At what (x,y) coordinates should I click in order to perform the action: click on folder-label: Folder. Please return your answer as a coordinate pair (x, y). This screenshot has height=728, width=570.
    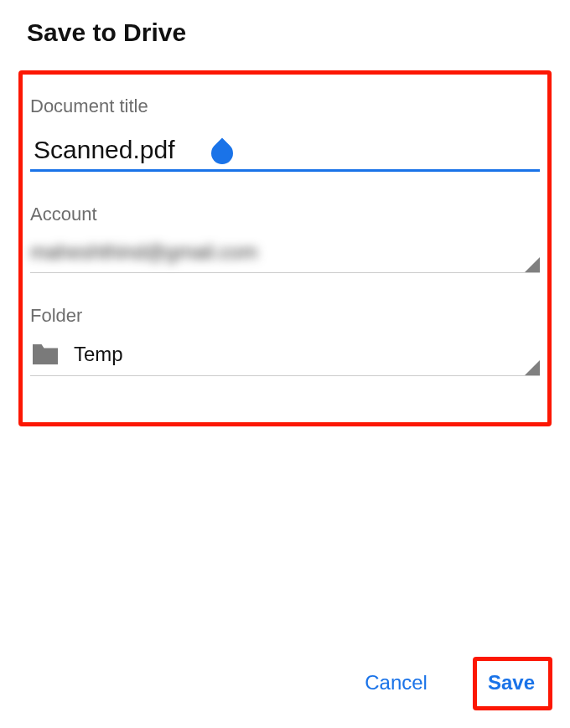
    Looking at the image, I should click on (285, 316).